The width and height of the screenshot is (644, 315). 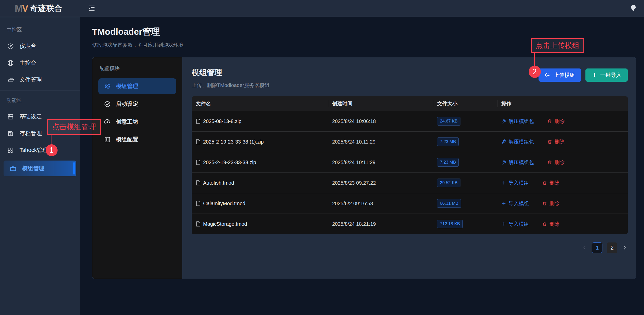 I want to click on file-time: 2025/8/24 10:11:29, so click(x=381, y=162).